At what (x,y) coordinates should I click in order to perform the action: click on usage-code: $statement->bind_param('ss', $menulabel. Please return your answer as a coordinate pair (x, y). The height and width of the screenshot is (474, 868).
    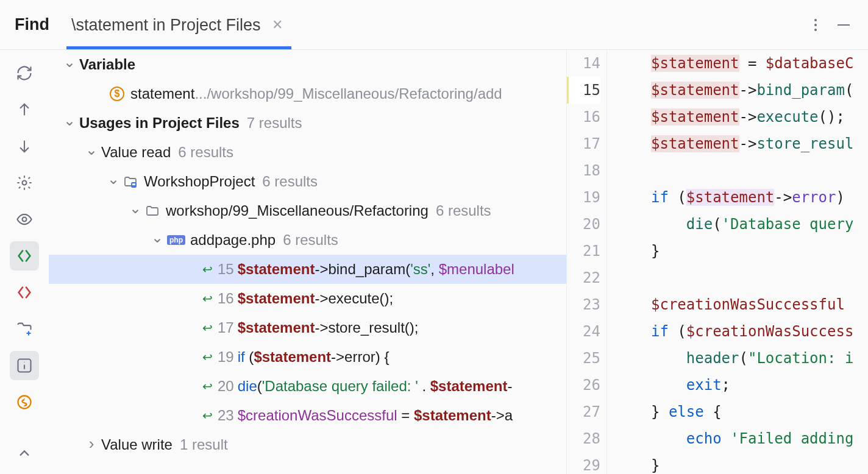
    Looking at the image, I should click on (376, 269).